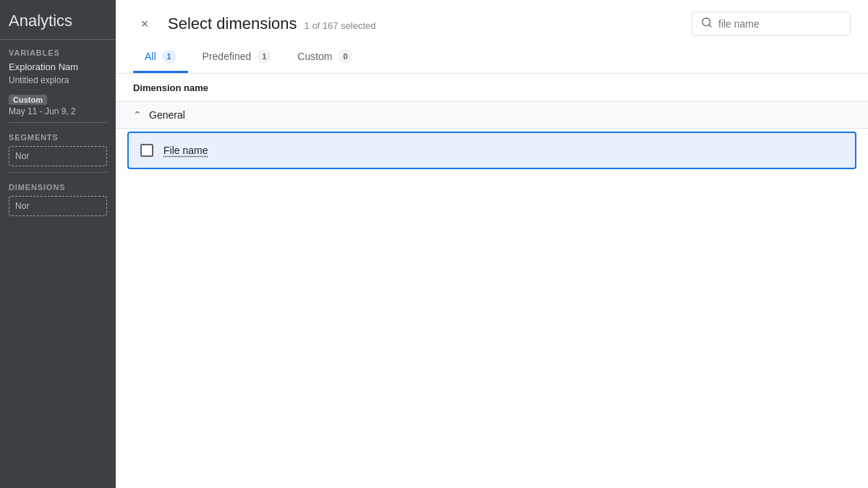 The height and width of the screenshot is (488, 868). What do you see at coordinates (325, 58) in the screenshot?
I see `tab-custom: Custom 0` at bounding box center [325, 58].